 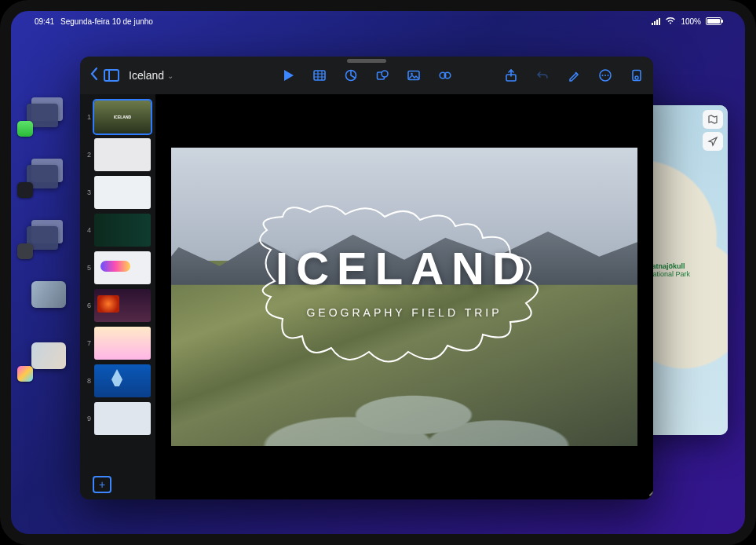 What do you see at coordinates (102, 485) in the screenshot?
I see `add-slide-button: +` at bounding box center [102, 485].